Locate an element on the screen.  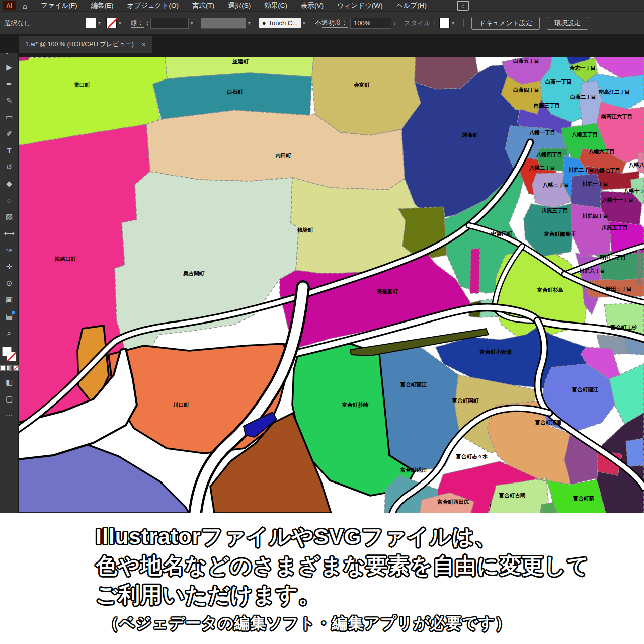
type-tool: T is located at coordinates (9, 150).